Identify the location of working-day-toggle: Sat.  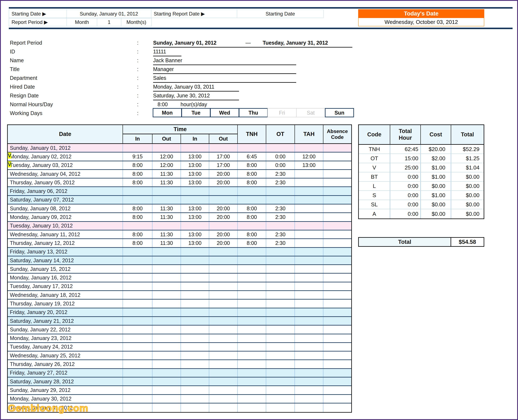
(311, 113).